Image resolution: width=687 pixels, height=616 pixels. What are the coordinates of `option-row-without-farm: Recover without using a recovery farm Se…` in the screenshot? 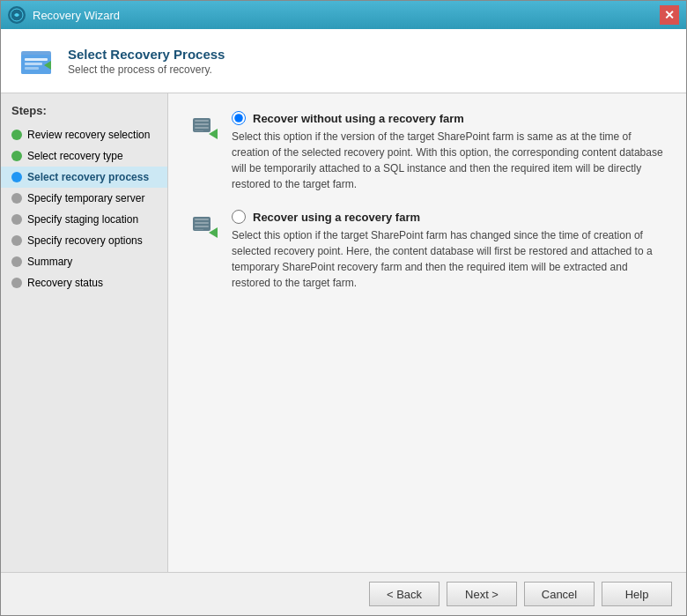 It's located at (427, 152).